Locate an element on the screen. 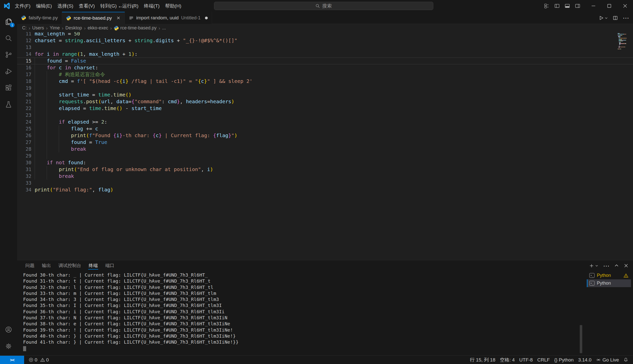  code-line: 17 # 构造延迟盲注命令 is located at coordinates (325, 74).